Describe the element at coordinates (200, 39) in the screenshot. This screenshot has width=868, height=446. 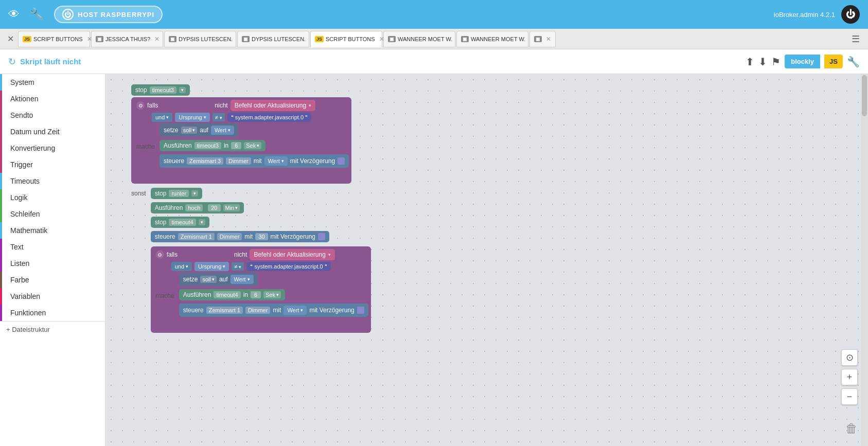
I see `tab-dypsis-1: ▣ DYPSIS LUTESCEN. ✕` at that location.